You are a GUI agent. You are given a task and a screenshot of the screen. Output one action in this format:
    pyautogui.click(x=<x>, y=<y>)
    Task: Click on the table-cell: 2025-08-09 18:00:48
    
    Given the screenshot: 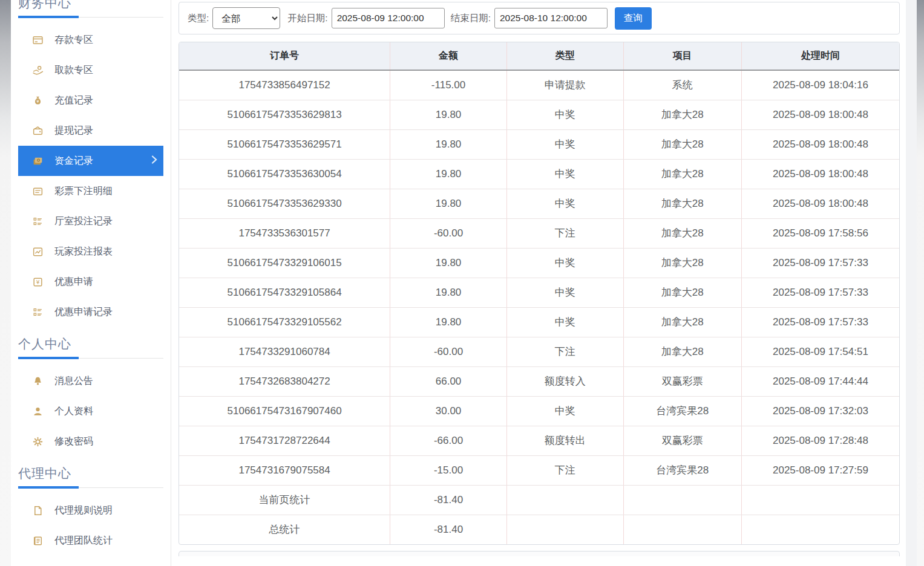 What is the action you would take?
    pyautogui.click(x=821, y=115)
    